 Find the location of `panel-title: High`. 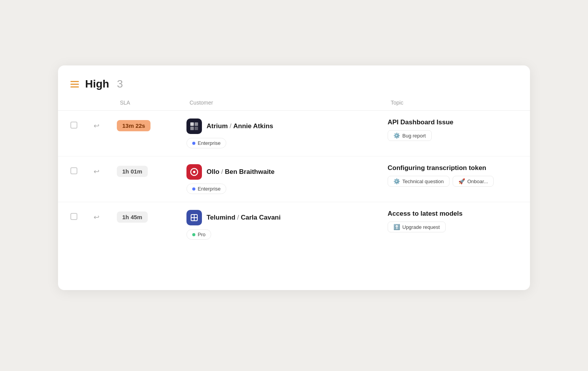

panel-title: High is located at coordinates (97, 84).